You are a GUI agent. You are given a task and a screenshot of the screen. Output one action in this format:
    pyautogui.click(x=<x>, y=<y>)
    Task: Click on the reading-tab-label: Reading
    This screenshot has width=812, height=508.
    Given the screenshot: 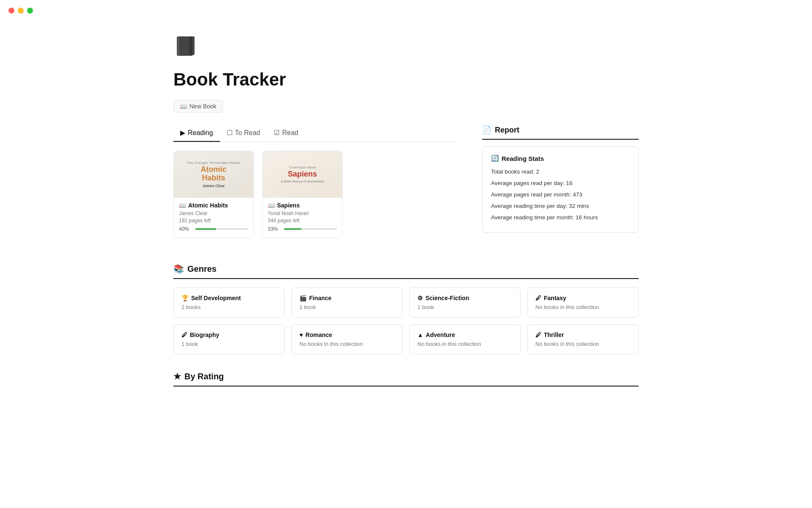 What is the action you would take?
    pyautogui.click(x=200, y=133)
    